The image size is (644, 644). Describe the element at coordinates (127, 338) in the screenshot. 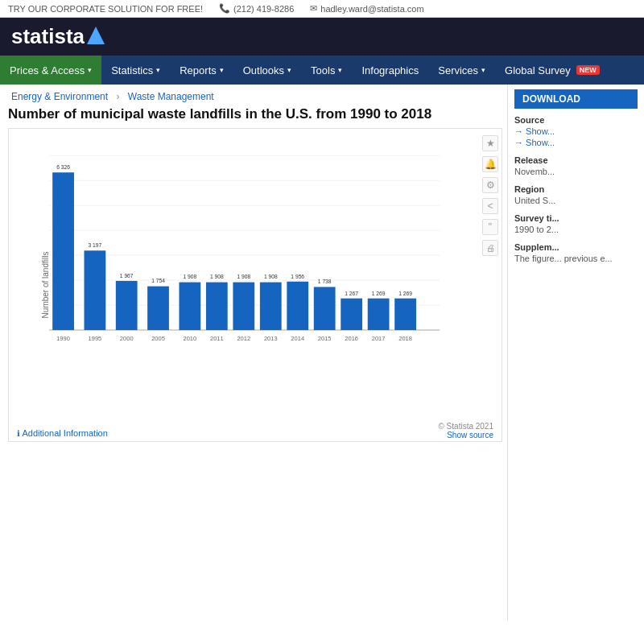

I see `svg-text: 2000` at that location.